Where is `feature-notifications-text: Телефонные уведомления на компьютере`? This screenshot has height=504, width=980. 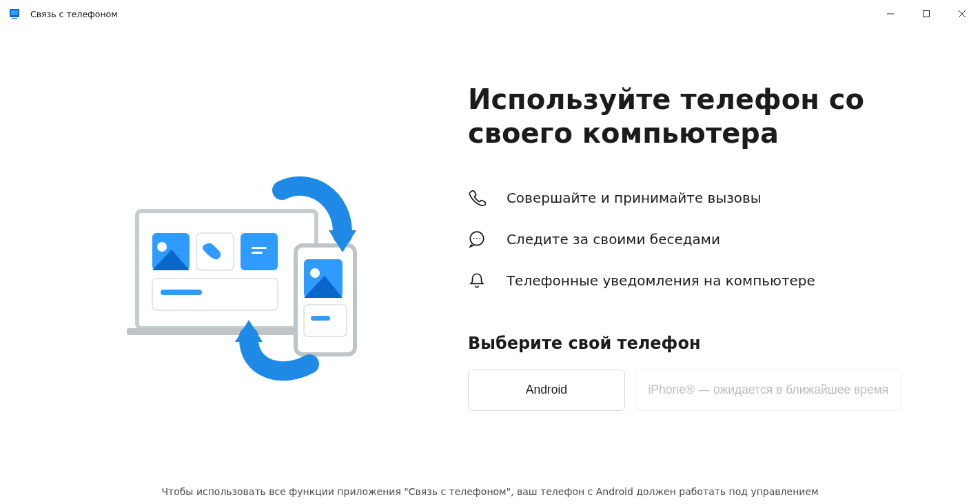 feature-notifications-text: Телефонные уведомления на компьютере is located at coordinates (661, 281).